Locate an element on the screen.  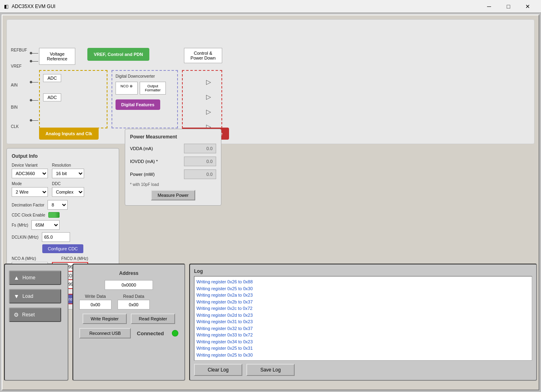
write-data-input is located at coordinates (95, 305).